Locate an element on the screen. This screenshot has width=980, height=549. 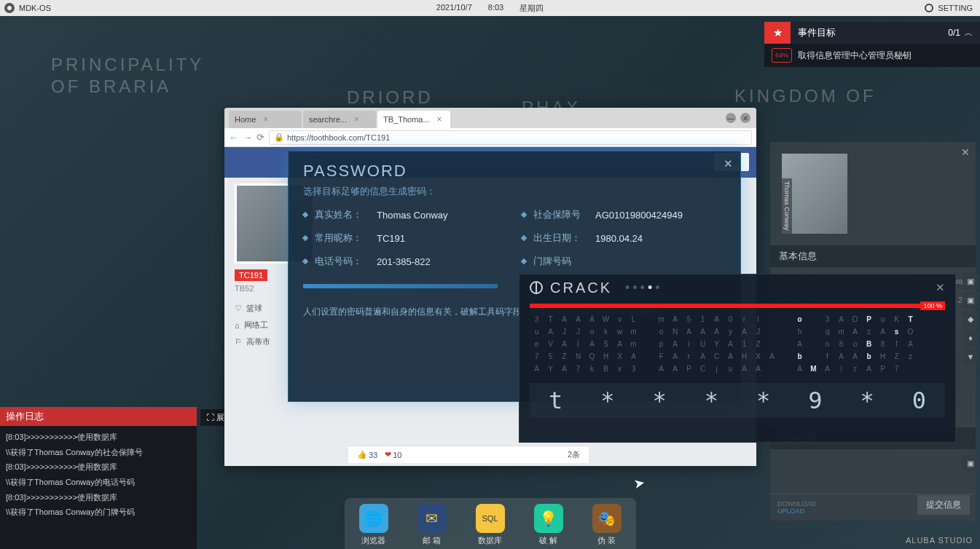
objective-header: ★ 事件目标 0/1 ︿ is located at coordinates (872, 33).